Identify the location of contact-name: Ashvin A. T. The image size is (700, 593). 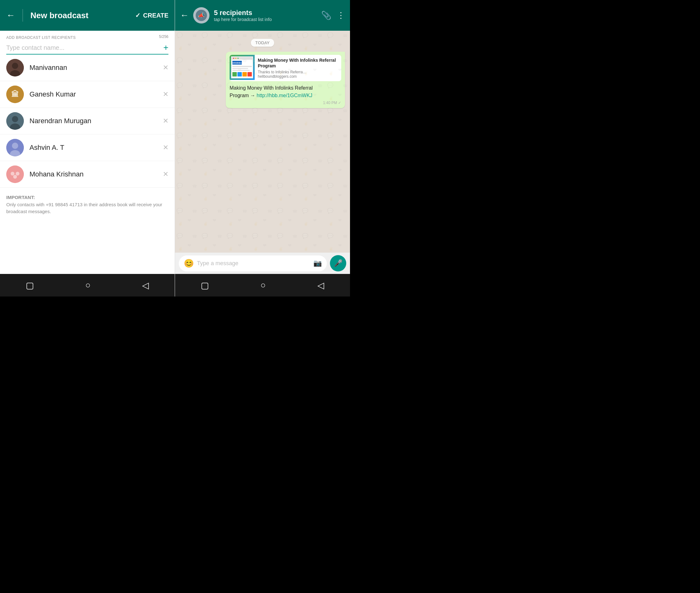
(96, 148).